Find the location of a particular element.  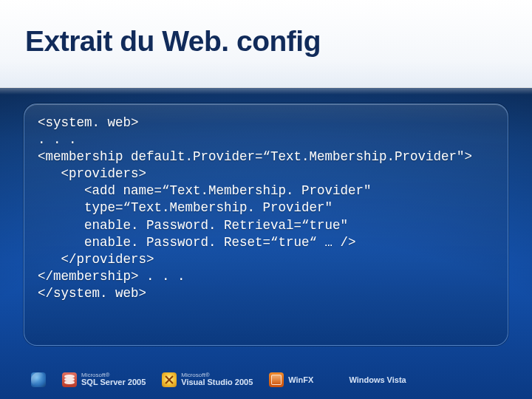

logo-sql-small: Microsoft® is located at coordinates (114, 375).